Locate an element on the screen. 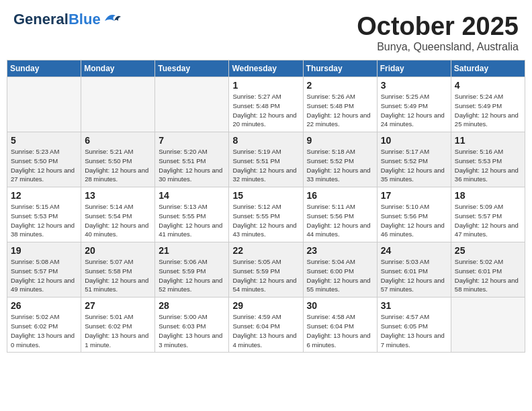 Image resolution: width=532 pixels, height=411 pixels. day-number: 11 is located at coordinates (488, 140).